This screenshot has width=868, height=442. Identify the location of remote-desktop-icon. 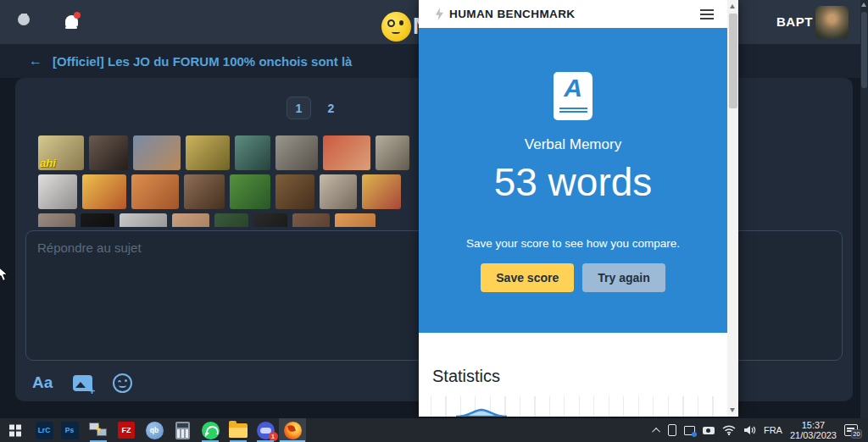
(98, 430).